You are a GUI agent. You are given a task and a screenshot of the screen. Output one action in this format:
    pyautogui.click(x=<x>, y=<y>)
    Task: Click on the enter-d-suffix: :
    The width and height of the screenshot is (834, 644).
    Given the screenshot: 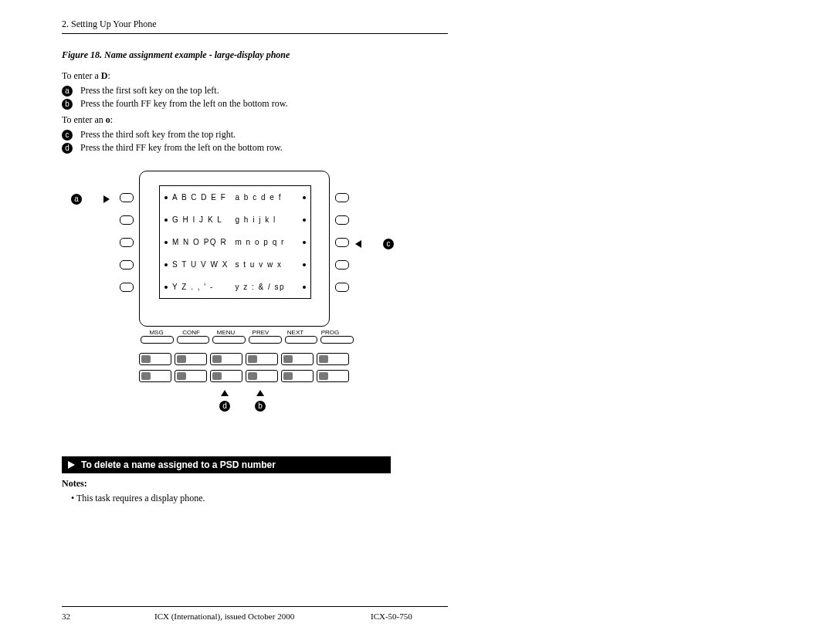 What is the action you would take?
    pyautogui.click(x=108, y=76)
    